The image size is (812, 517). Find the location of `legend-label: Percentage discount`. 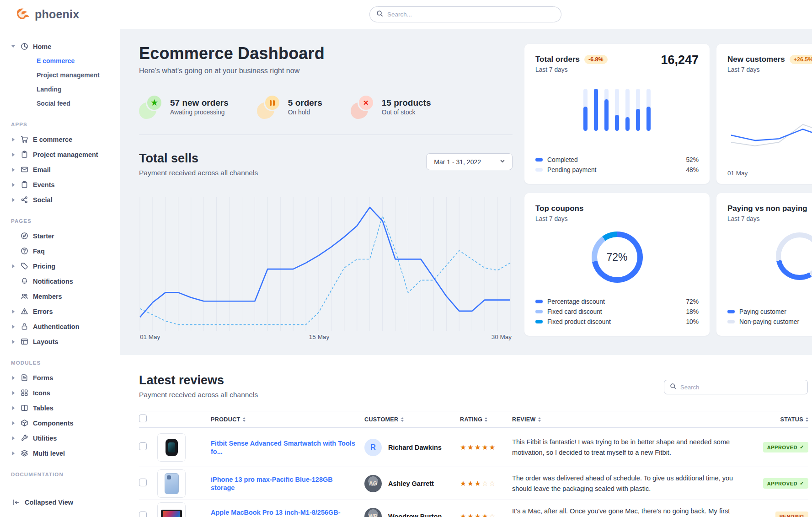

legend-label: Percentage discount is located at coordinates (576, 302).